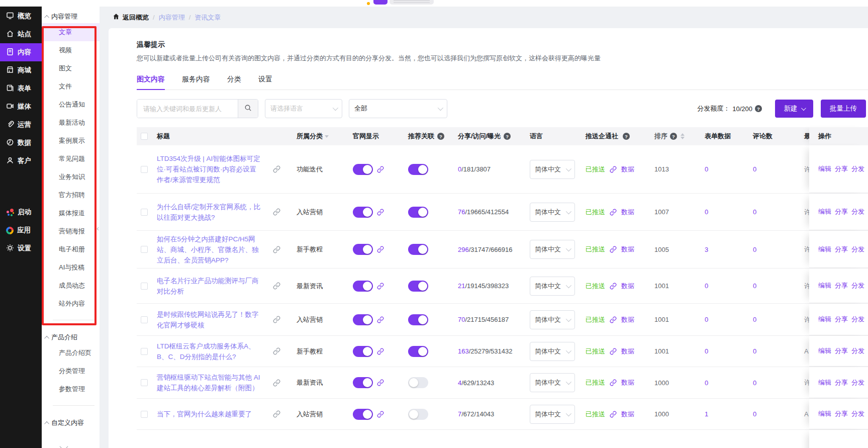 Image resolution: width=868 pixels, height=448 pixels. I want to click on rail-item-launch: 启动, so click(21, 212).